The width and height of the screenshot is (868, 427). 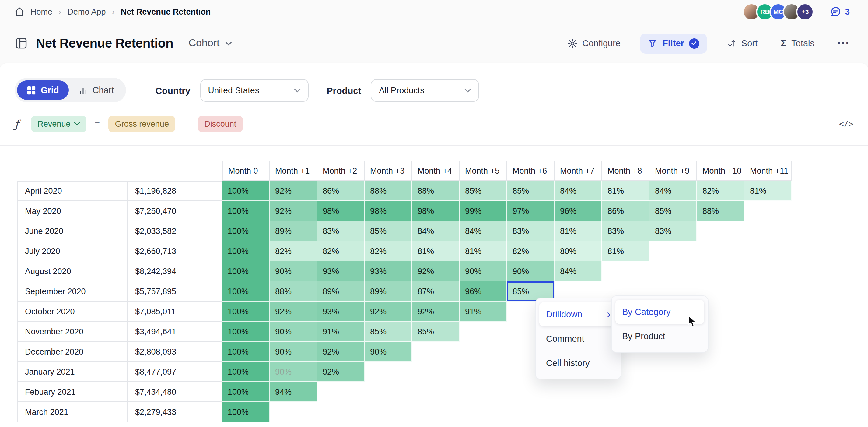 I want to click on column-header: Month +8, so click(x=626, y=171).